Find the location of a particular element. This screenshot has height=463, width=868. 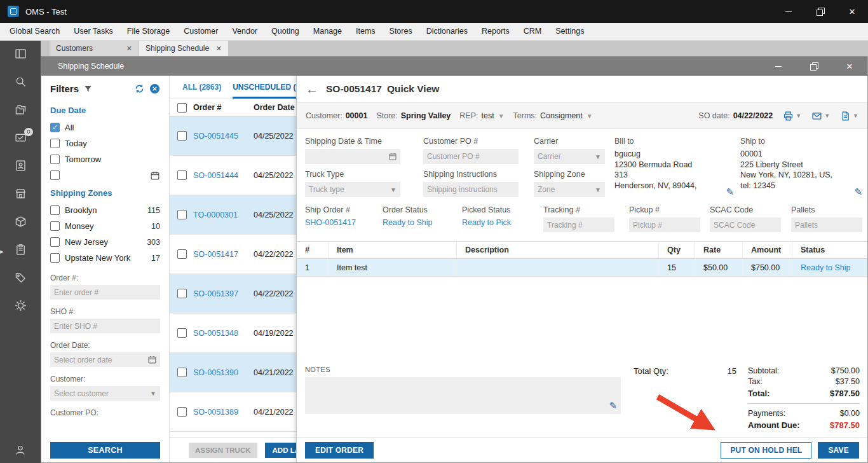

shipping-datetime-input is located at coordinates (353, 156).